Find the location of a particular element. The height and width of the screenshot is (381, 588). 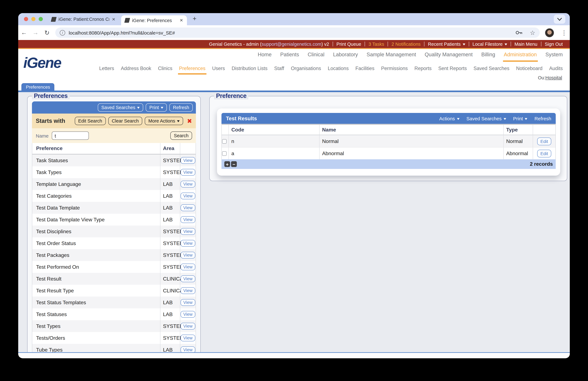

url-text: localhost:8080/App/App.html?null&locale=… is located at coordinates (289, 33).